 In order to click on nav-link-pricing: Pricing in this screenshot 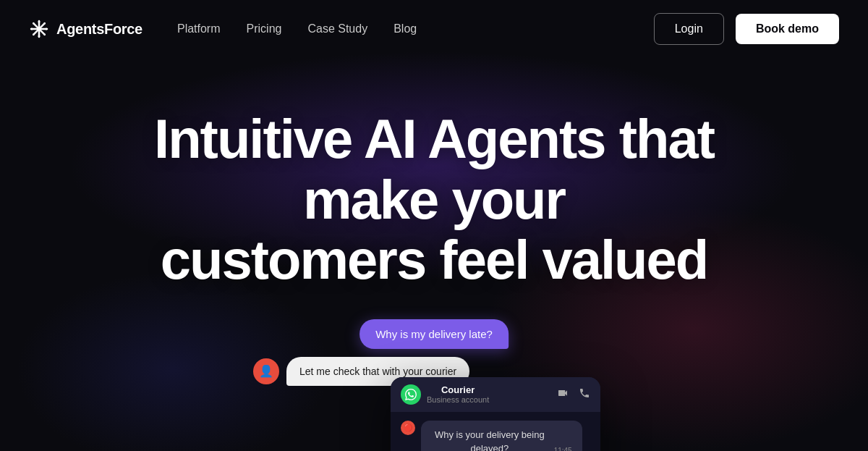, I will do `click(265, 29)`.